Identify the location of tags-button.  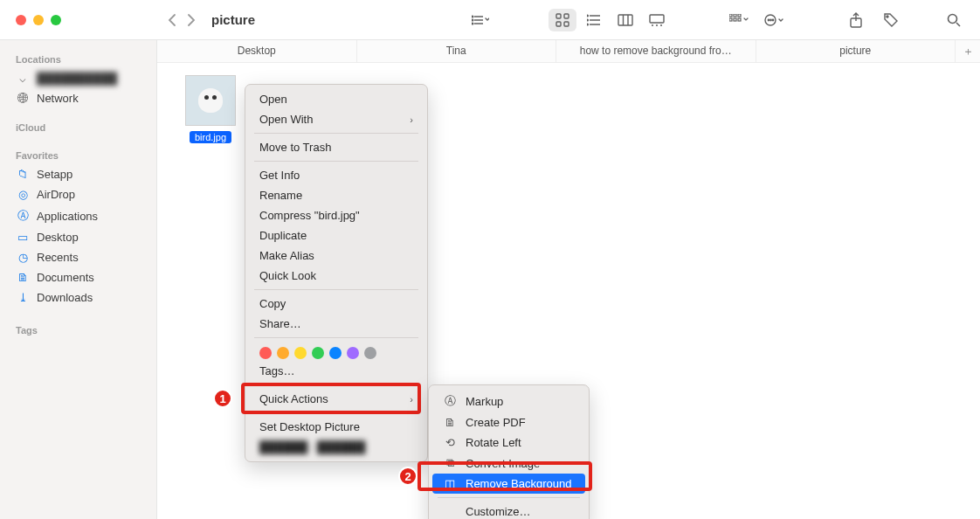
(891, 20).